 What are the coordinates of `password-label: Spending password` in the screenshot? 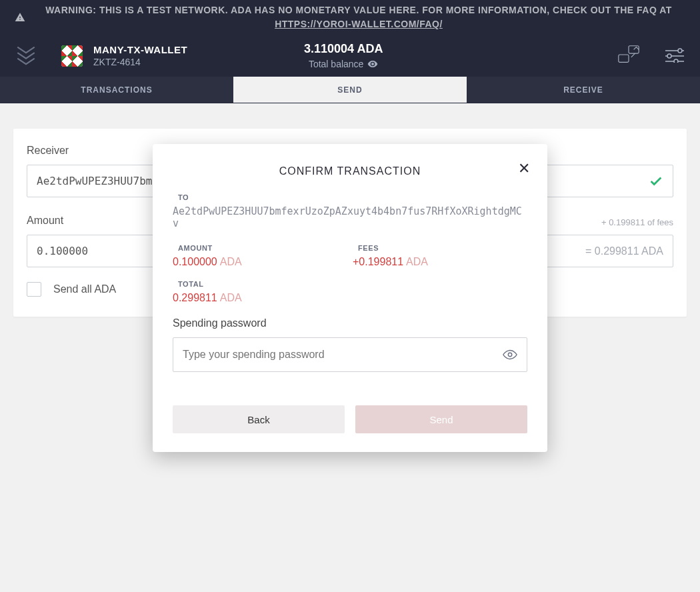 It's located at (350, 323).